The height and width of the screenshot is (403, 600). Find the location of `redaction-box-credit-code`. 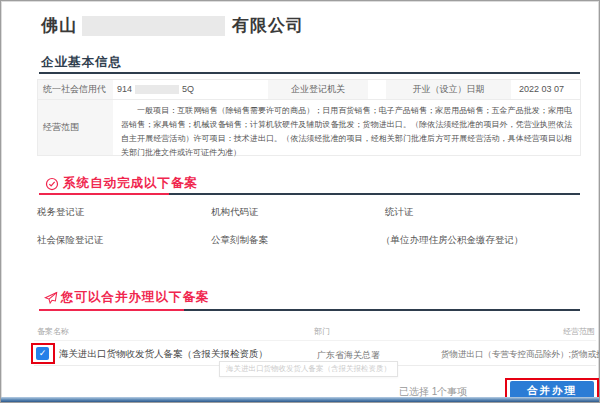

redaction-box-credit-code is located at coordinates (157, 90).